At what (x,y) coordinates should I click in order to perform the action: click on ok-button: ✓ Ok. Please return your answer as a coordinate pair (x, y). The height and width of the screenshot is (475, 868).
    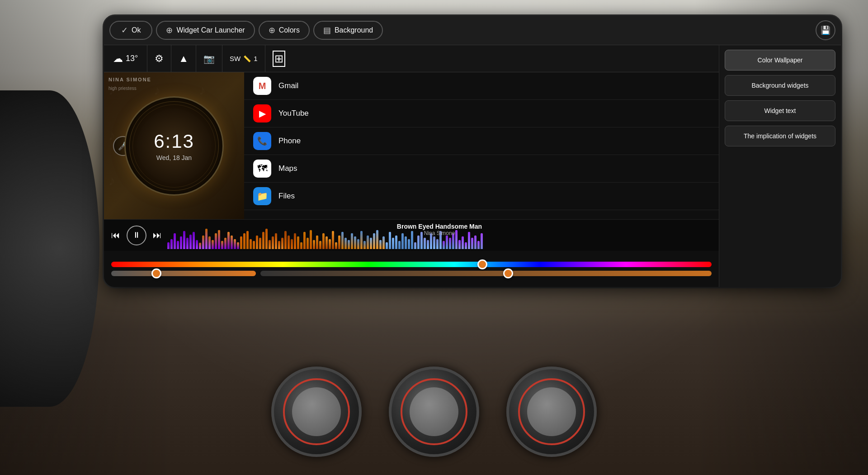
    Looking at the image, I should click on (131, 30).